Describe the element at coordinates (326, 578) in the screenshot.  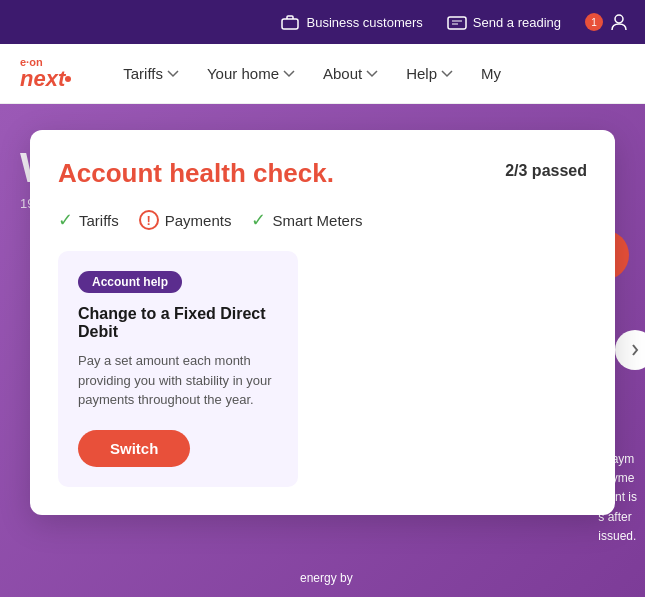
I see `energy-text: energy by` at that location.